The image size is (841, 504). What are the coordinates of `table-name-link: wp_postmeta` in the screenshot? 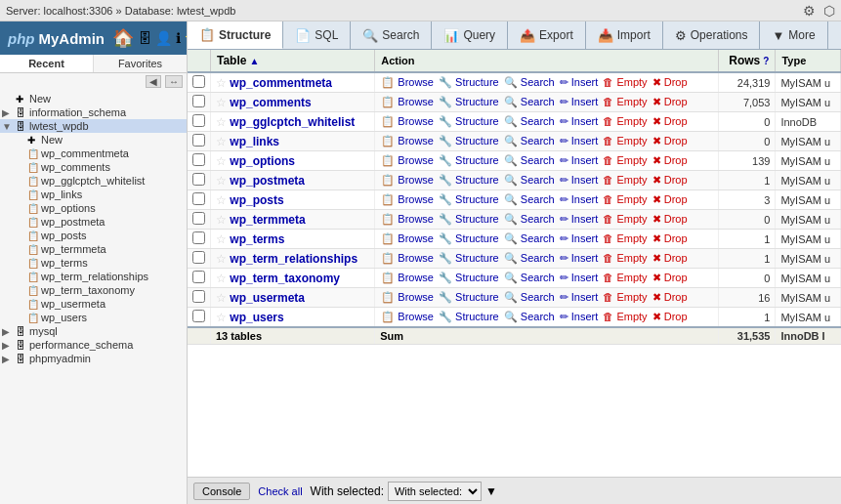 It's located at (268, 181).